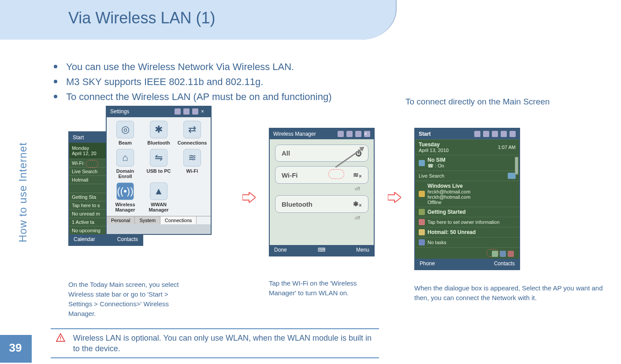  I want to click on wm-bt-button: Bluetooth ✱ₓ off, so click(322, 204).